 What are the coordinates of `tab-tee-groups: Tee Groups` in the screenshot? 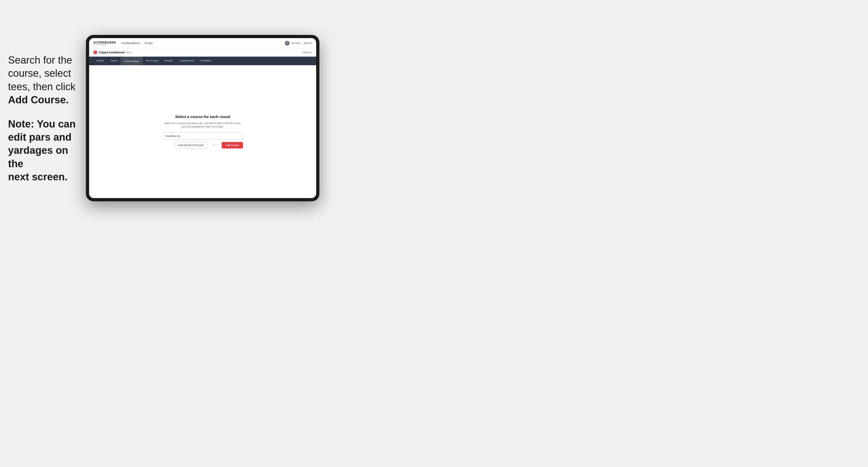 It's located at (152, 61).